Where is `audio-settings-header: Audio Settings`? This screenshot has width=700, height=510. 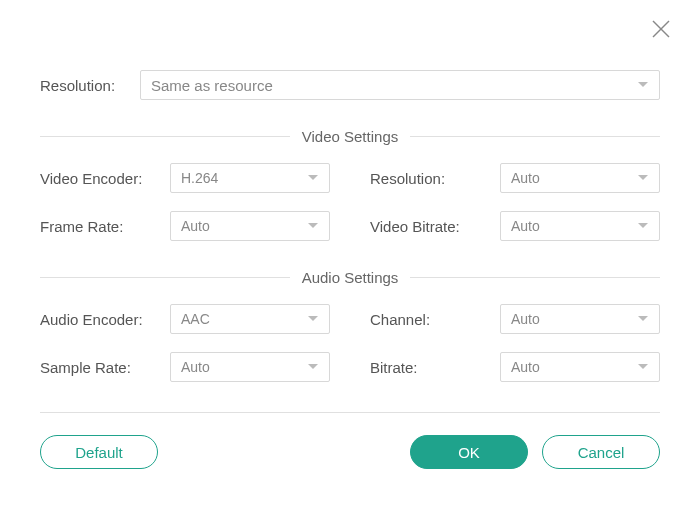
audio-settings-header: Audio Settings is located at coordinates (350, 278).